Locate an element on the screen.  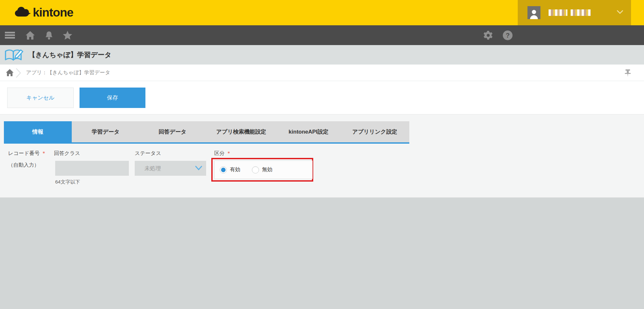
kubun-radio-group: 有効 無効 is located at coordinates (264, 170).